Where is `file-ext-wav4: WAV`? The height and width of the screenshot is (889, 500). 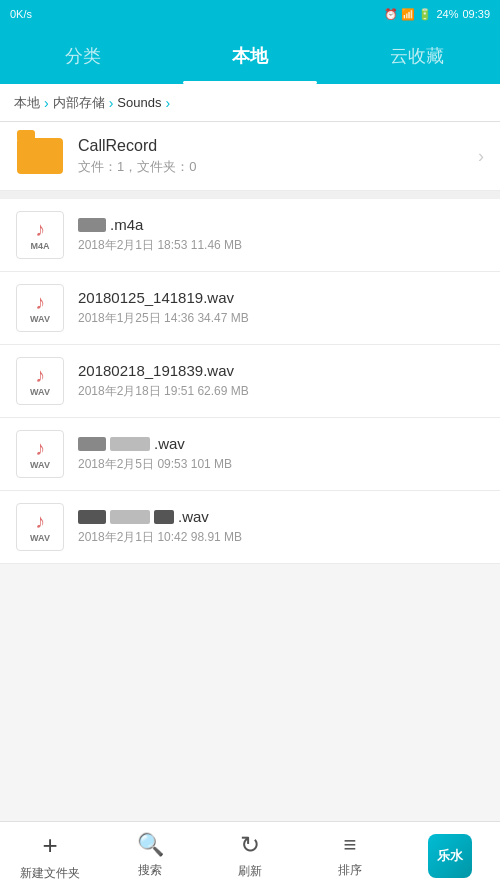
file-ext-wav4: WAV is located at coordinates (40, 538).